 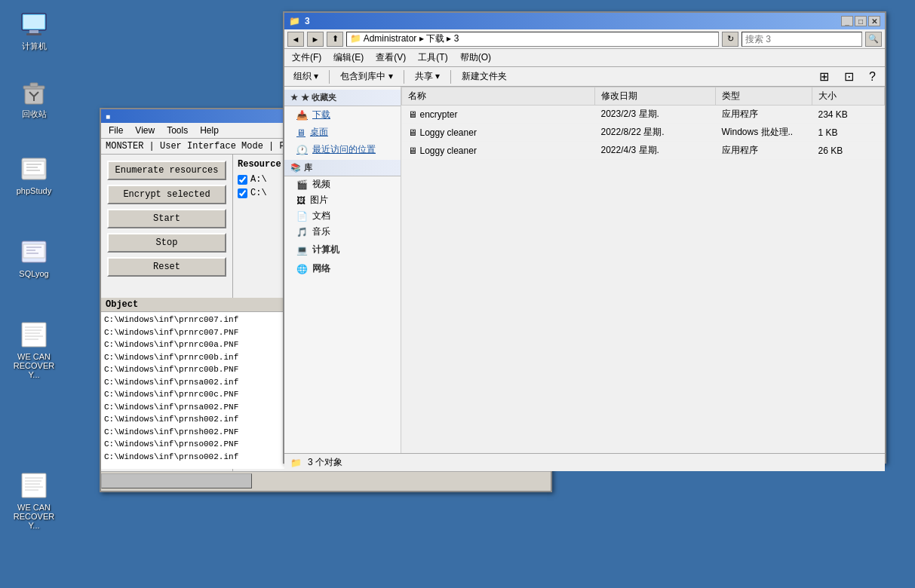 What do you see at coordinates (34, 366) in the screenshot?
I see `recover1-label: WE CAN RECOVER Y...` at bounding box center [34, 366].